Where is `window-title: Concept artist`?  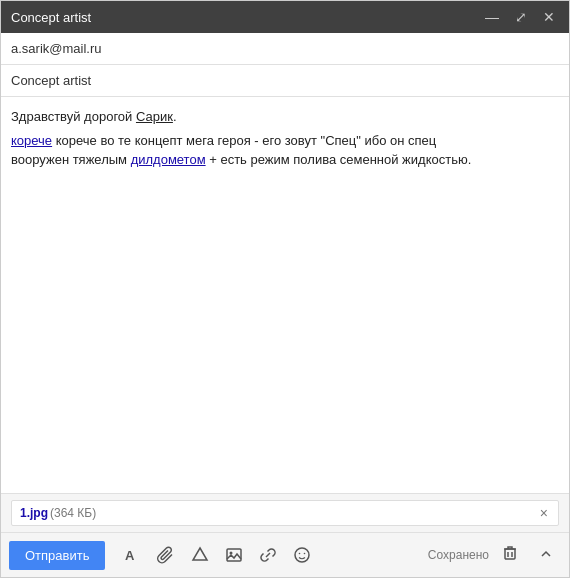 window-title: Concept artist is located at coordinates (246, 18).